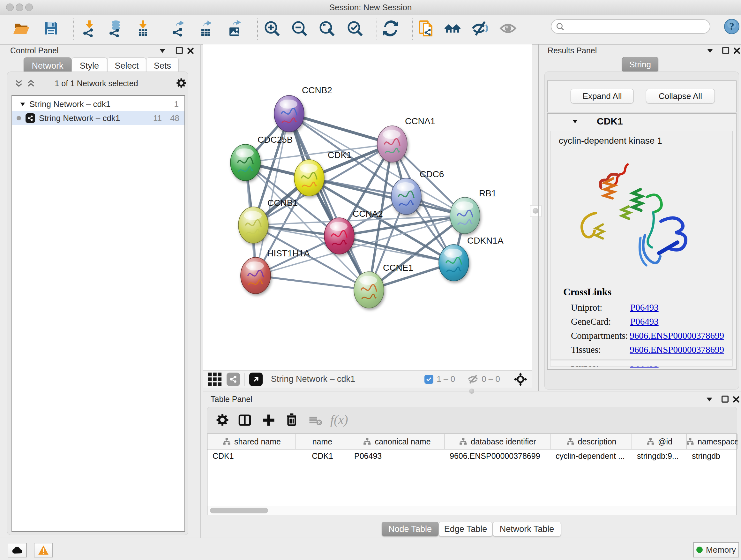  What do you see at coordinates (602, 96) in the screenshot?
I see `expand-all-button: Expand All` at bounding box center [602, 96].